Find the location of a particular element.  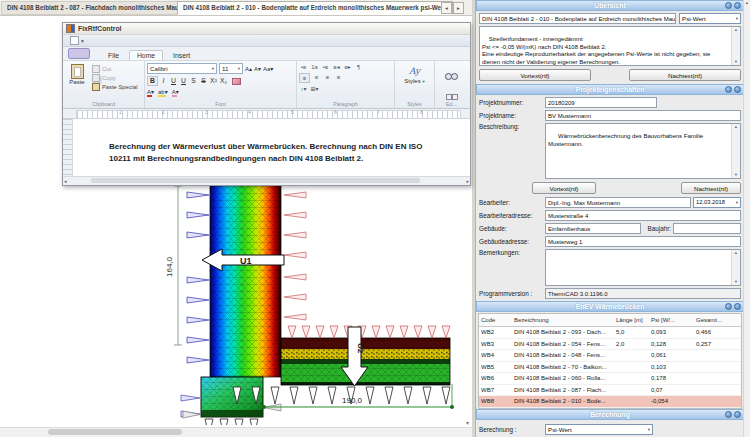

section-header-projekteigenschaften: Projekteigenschaften is located at coordinates (610, 90).